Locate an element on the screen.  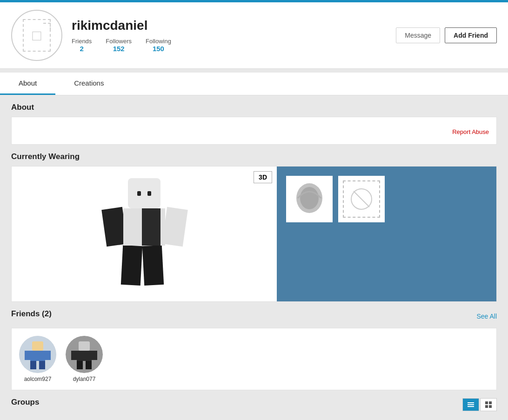
friends-value: 2 is located at coordinates (82, 48).